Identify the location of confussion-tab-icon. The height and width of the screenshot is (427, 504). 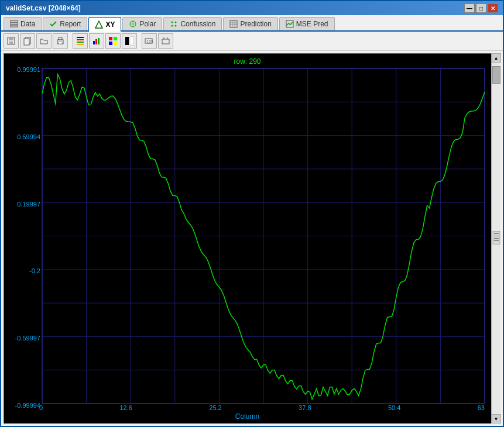
(174, 24).